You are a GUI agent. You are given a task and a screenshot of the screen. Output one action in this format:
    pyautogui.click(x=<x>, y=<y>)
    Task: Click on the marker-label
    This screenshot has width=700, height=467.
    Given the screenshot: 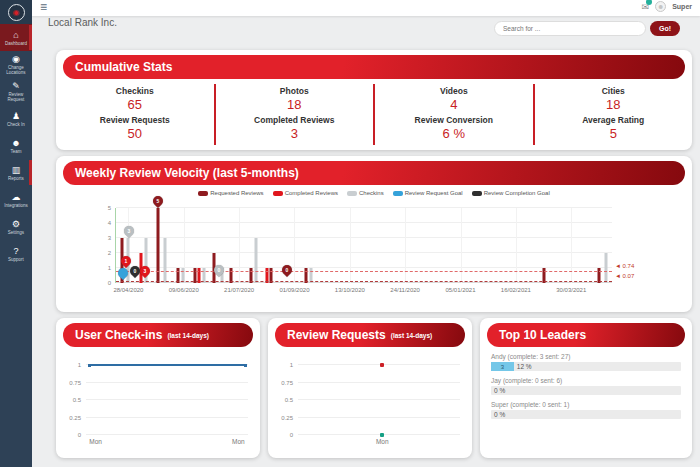 What is the action you would take?
    pyautogui.click(x=123, y=273)
    